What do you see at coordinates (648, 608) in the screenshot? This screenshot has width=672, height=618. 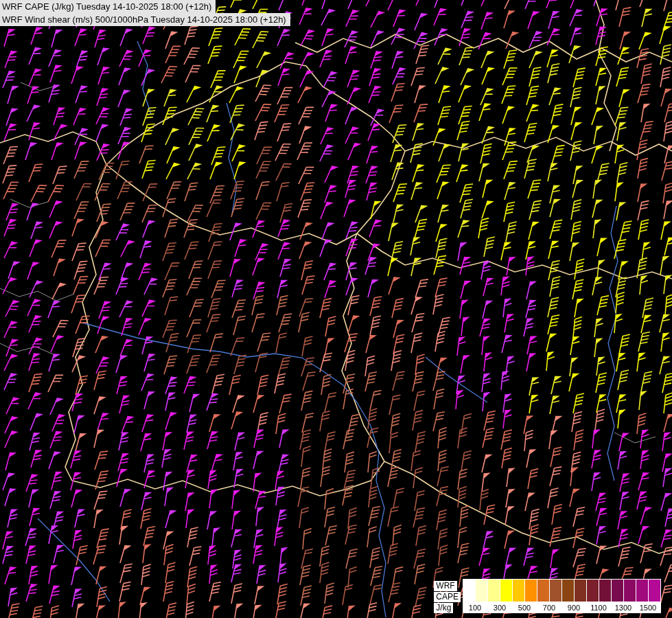 I see `legend-tick-label: 1500` at bounding box center [648, 608].